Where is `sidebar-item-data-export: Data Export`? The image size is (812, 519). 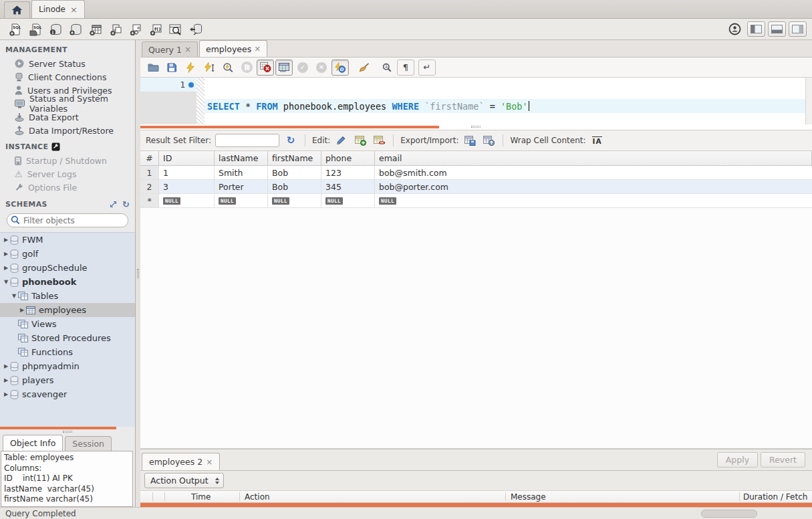 sidebar-item-data-export: Data Export is located at coordinates (67, 117).